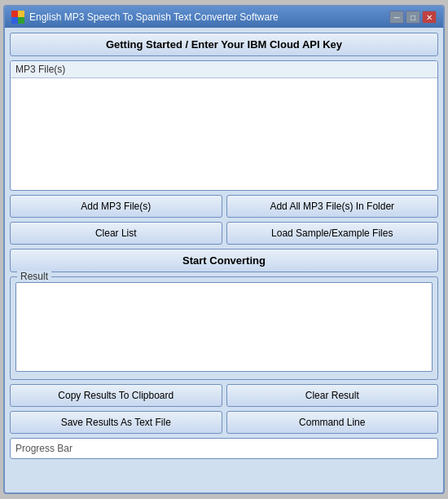 Image resolution: width=448 pixels, height=499 pixels. Describe the element at coordinates (413, 17) in the screenshot. I see `title-bar-controls: ─ □ ✕` at that location.